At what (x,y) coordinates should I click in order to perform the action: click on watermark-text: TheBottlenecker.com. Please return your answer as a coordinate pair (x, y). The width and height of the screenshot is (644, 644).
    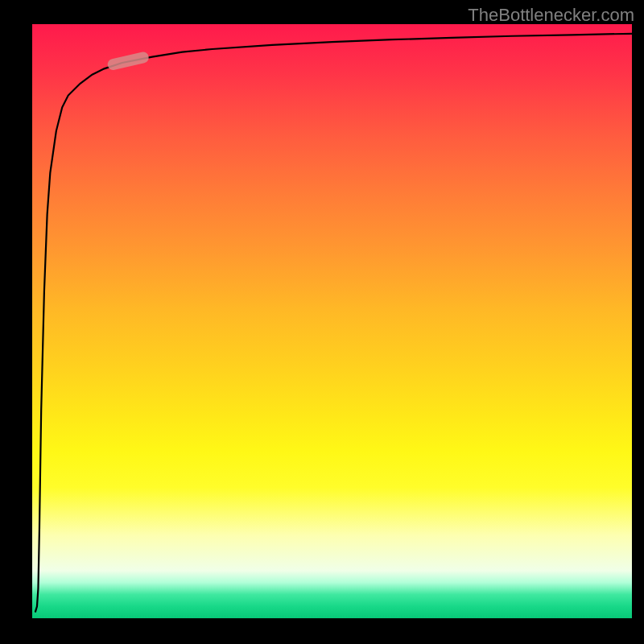
    Looking at the image, I should click on (551, 15).